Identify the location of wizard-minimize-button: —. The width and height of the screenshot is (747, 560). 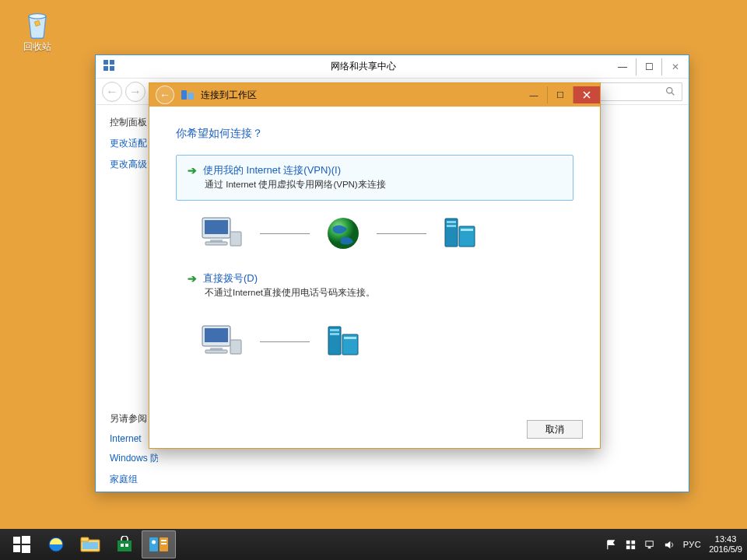
(534, 95).